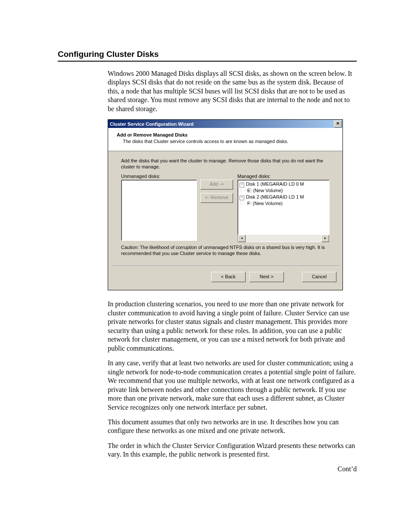  I want to click on dialog-heading: Add or Remove Managed Disks, so click(225, 135).